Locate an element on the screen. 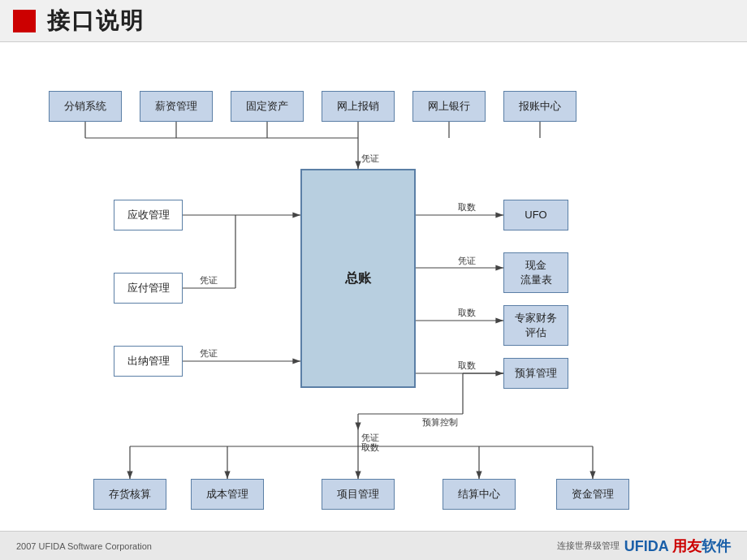 The width and height of the screenshot is (747, 560). footer: 2007 UFIDA Software Corporation 连接世界级管理 … is located at coordinates (374, 545).